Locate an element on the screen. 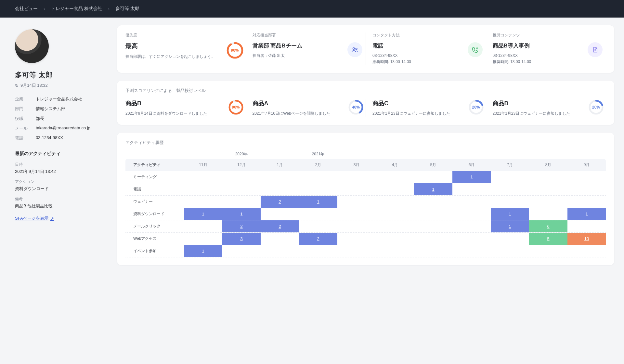  summary-priority: 優先度 最高 担当部署は、すぐにアクションを起こしましょう。 90% is located at coordinates (186, 49).